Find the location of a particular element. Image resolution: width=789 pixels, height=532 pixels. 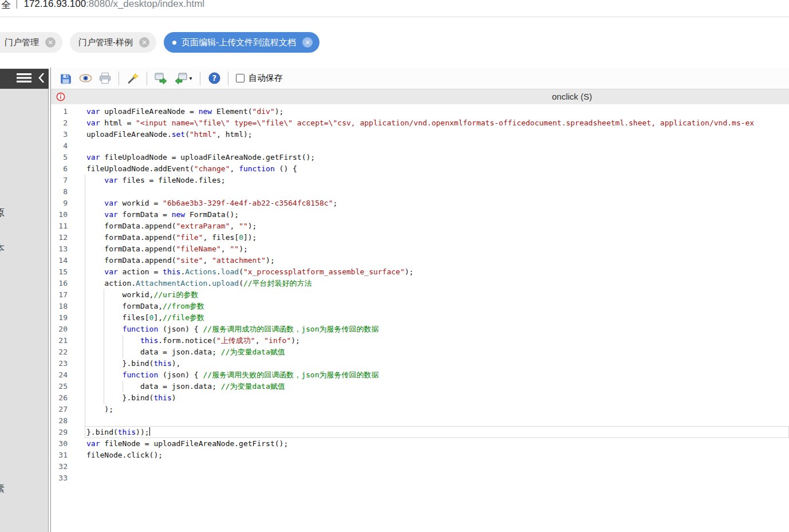

code-line: 3uploadFileAreaNode.set("html", html); is located at coordinates (420, 135).